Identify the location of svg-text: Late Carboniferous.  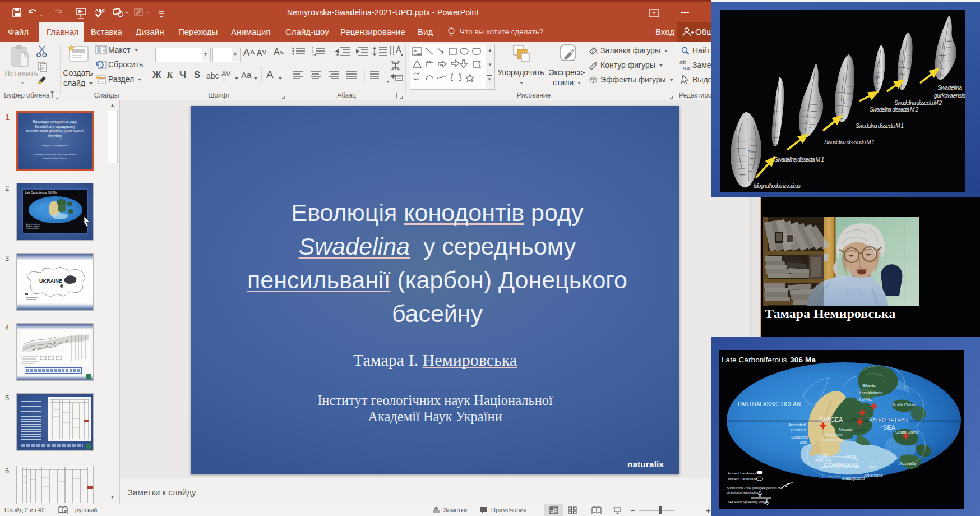
(755, 360).